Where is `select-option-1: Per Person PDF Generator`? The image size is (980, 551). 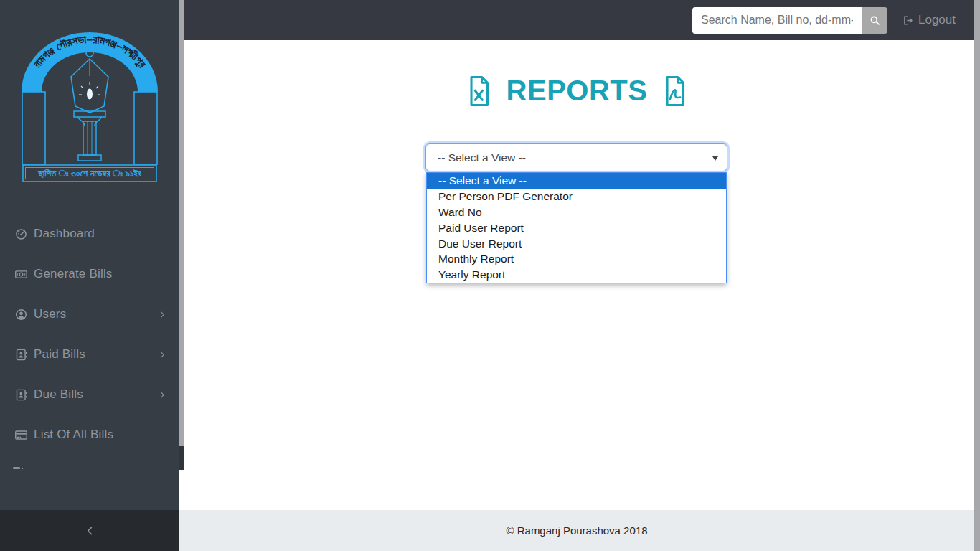 select-option-1: Per Person PDF Generator is located at coordinates (577, 197).